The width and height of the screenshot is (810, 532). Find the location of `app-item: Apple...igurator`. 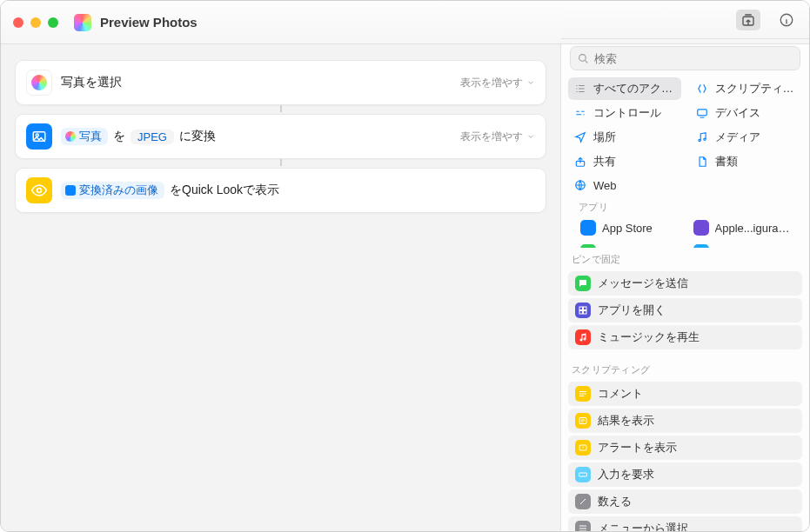

app-item: Apple...igurator is located at coordinates (742, 228).